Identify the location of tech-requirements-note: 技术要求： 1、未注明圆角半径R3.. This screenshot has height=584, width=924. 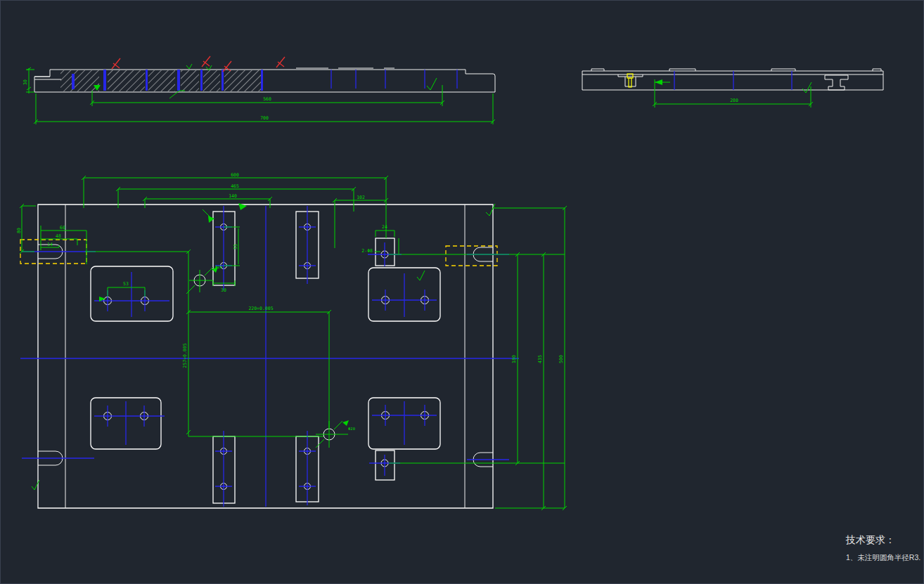
(883, 548).